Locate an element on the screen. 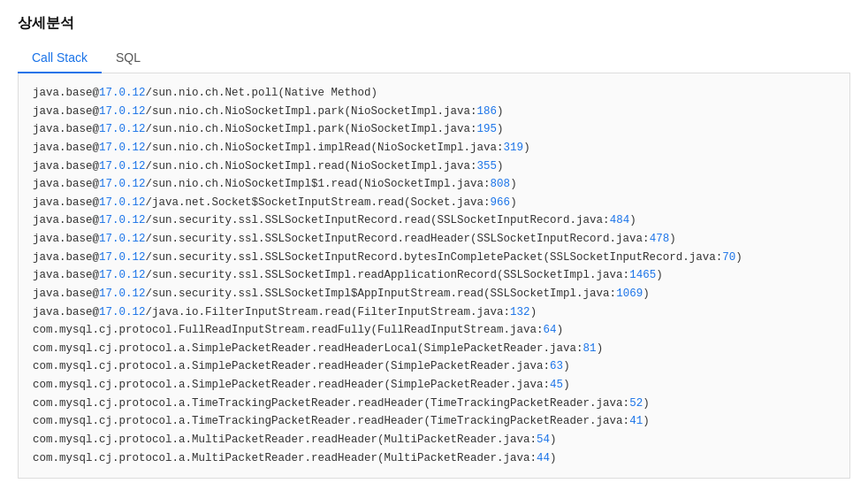 The width and height of the screenshot is (868, 491). line-number-link: 132 is located at coordinates (520, 312).